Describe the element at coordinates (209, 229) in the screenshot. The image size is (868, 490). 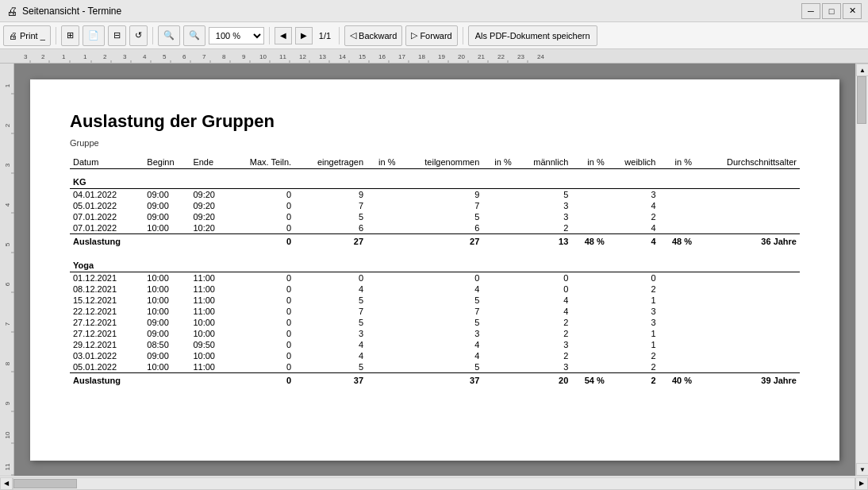
I see `table-cell: 10:20` at that location.